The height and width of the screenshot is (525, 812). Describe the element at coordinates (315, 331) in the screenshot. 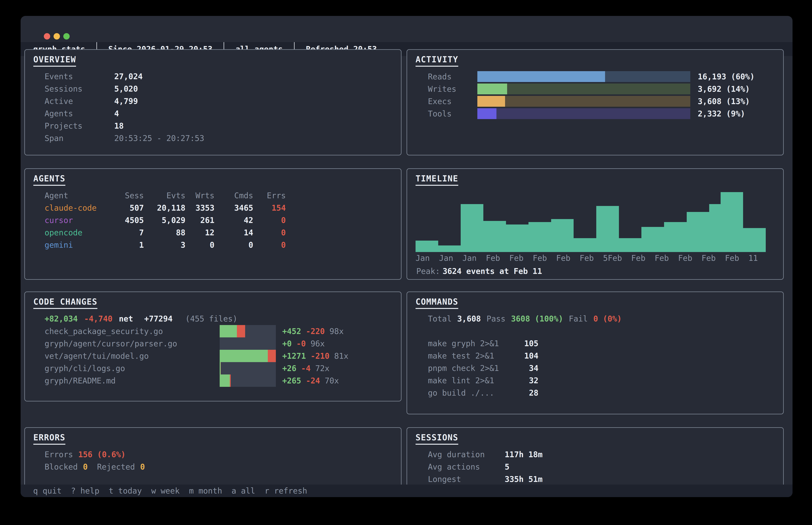

I see `file-deletions: -220` at that location.